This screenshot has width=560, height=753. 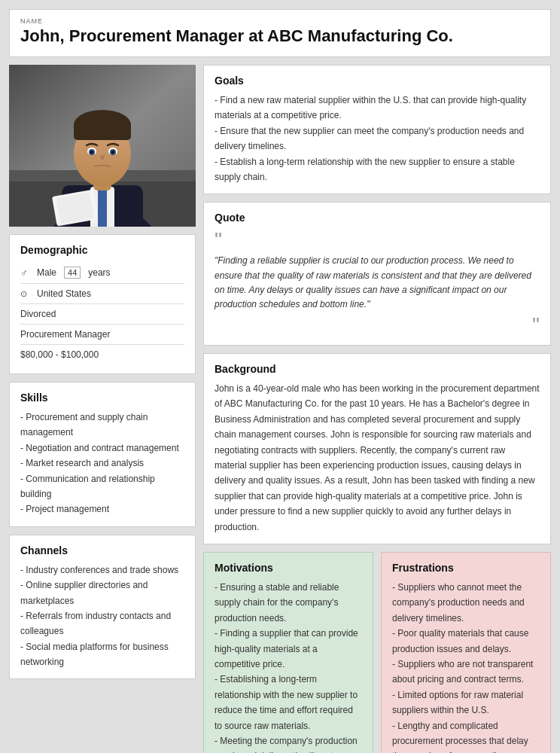 I want to click on background-title: Background, so click(x=377, y=369).